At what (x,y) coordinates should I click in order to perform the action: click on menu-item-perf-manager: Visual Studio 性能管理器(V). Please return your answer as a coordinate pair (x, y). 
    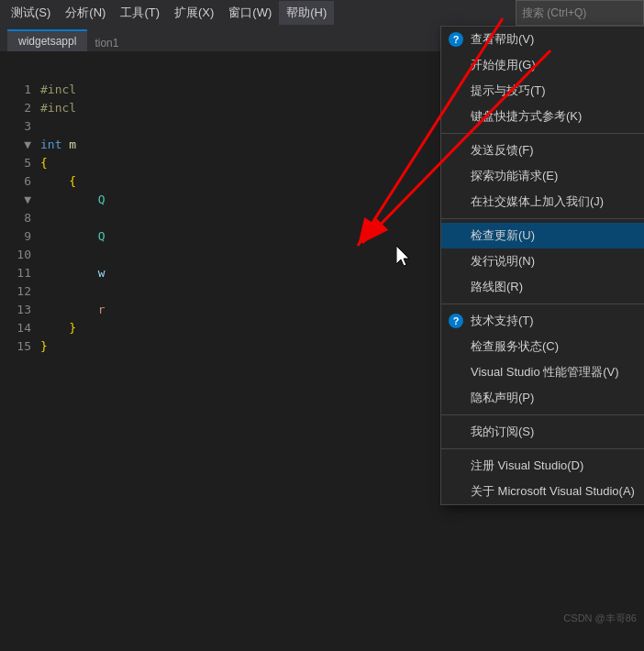
    Looking at the image, I should click on (543, 372).